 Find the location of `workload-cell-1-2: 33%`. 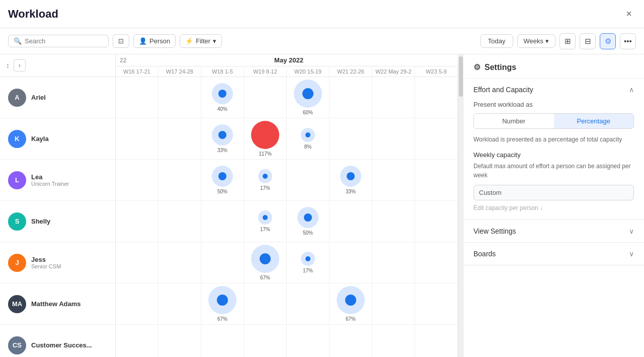

workload-cell-1-2: 33% is located at coordinates (222, 139).